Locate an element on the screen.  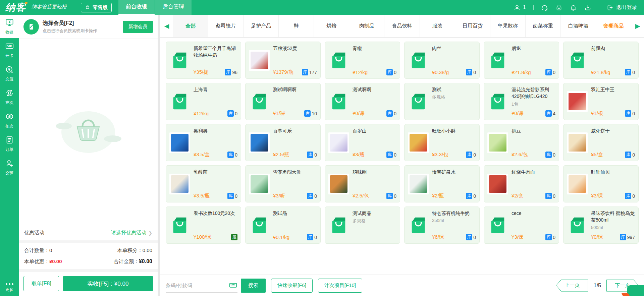
count-item-button: 计次项目[F10] is located at coordinates (340, 286).